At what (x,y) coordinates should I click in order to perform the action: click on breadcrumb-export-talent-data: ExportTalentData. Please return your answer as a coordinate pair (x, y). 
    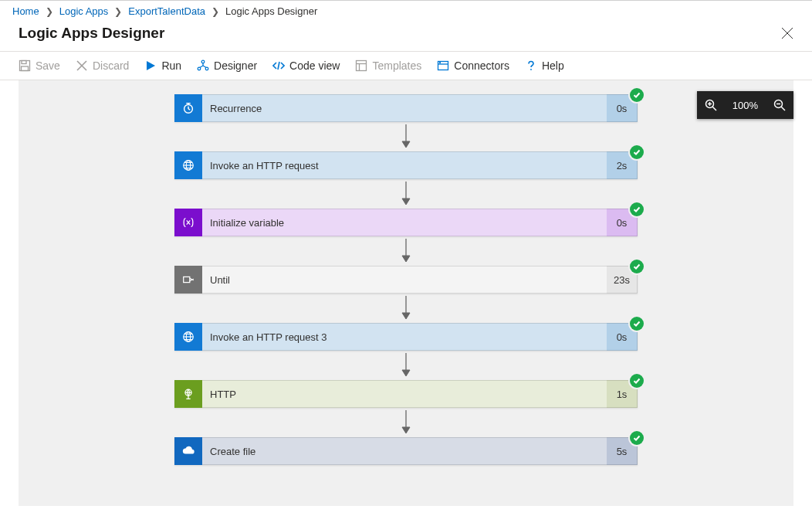
    Looking at the image, I should click on (167, 11).